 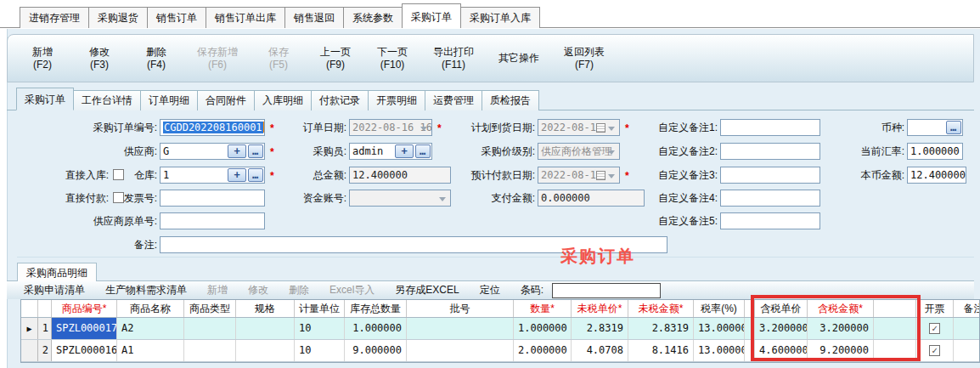 What do you see at coordinates (770, 221) in the screenshot?
I see `custom-note5-input` at bounding box center [770, 221].